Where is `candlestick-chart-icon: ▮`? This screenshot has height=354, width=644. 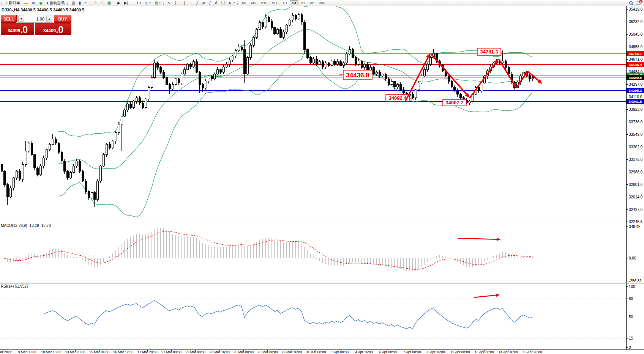 candlestick-chart-icon: ▮ is located at coordinates (80, 3).